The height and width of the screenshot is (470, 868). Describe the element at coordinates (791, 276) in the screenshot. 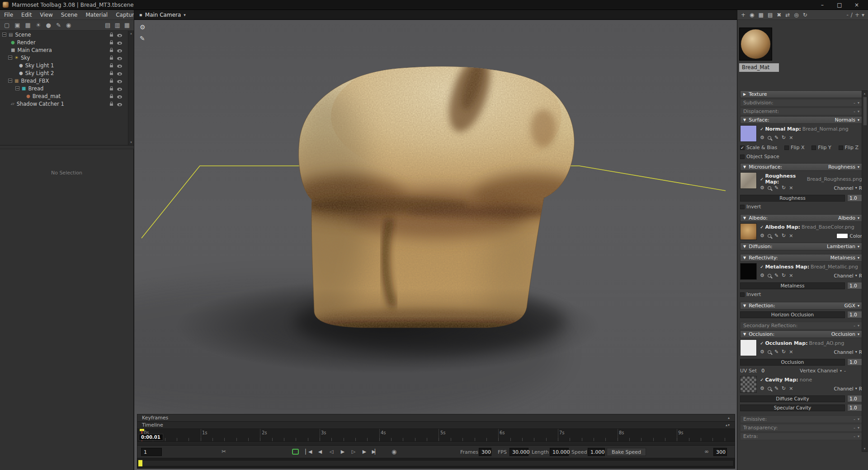

I see `clear-map-icon: ×` at that location.